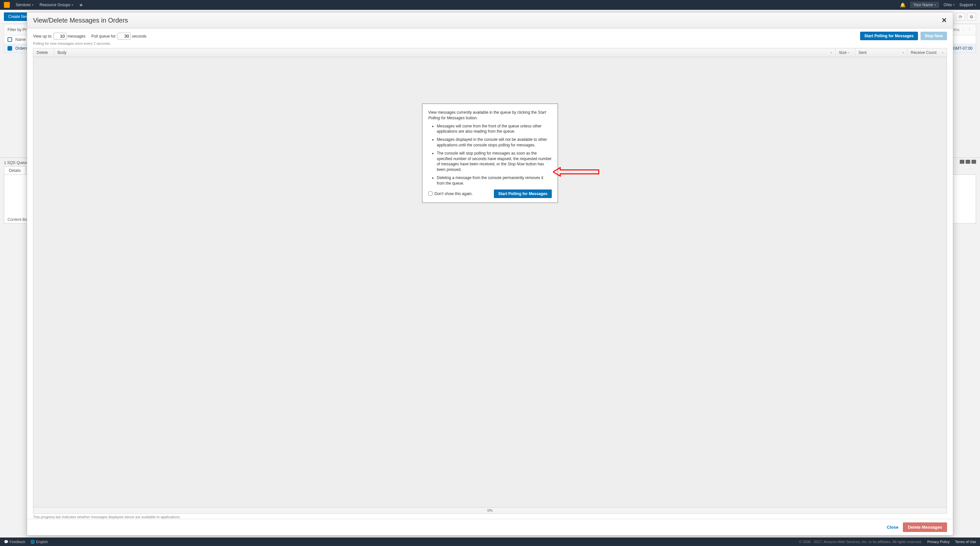 Image resolution: width=980 pixels, height=546 pixels. What do you see at coordinates (494, 180) in the screenshot?
I see `info-bullet-4: Deleting a message from the console perm…` at bounding box center [494, 180].